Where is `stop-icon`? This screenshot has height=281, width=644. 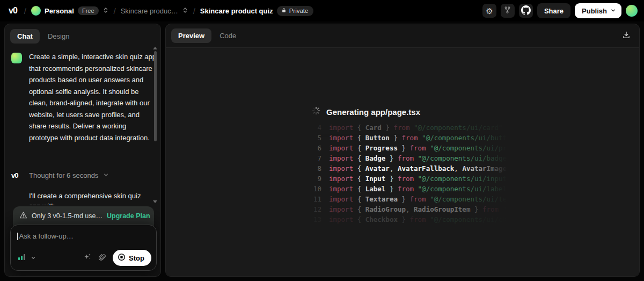
stop-icon is located at coordinates (121, 258).